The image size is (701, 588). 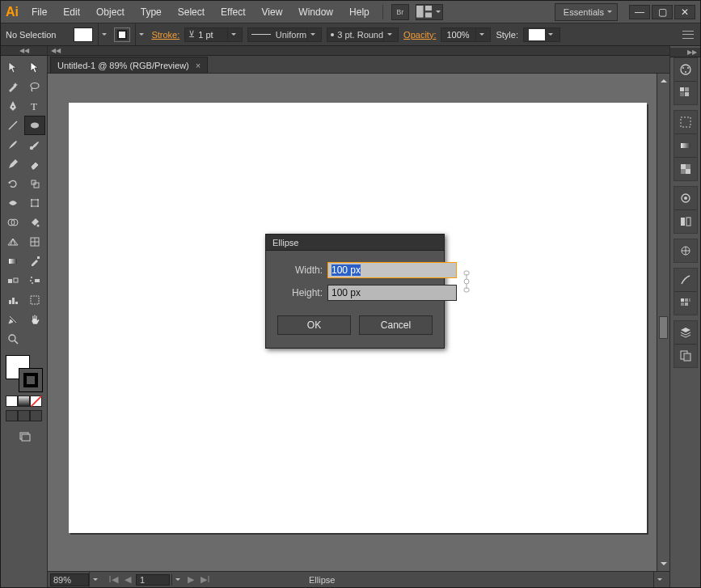 I want to click on status-menu-icon, so click(x=659, y=579).